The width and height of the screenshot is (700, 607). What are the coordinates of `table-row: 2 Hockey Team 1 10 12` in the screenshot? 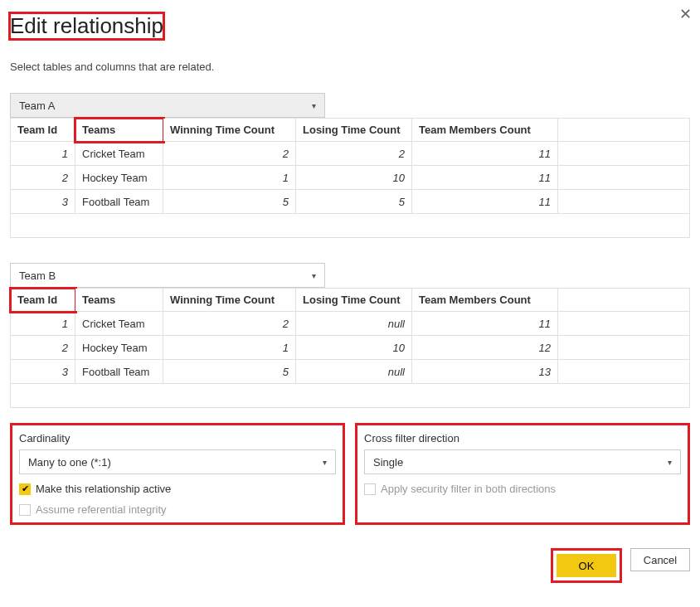 It's located at (350, 348).